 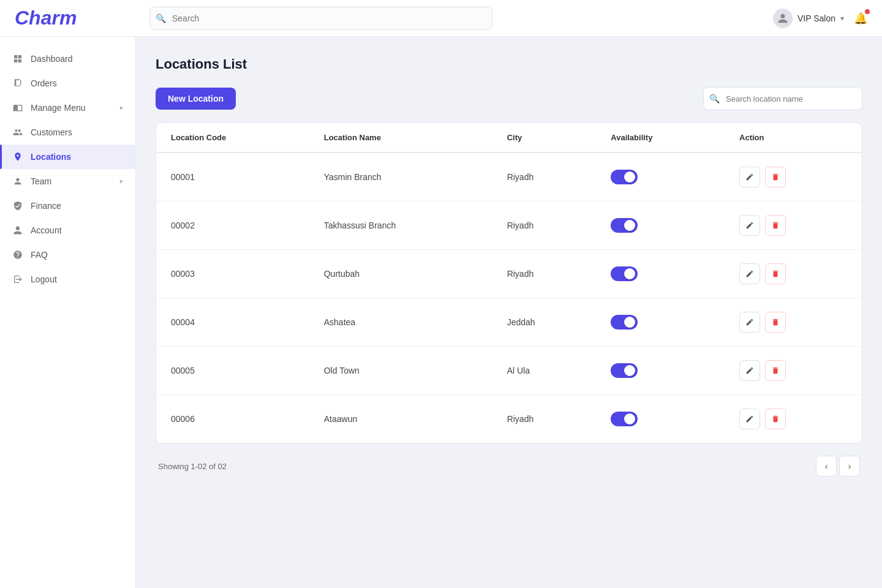 I want to click on sidebar-label-manage-menu: Manage Menu, so click(x=58, y=108).